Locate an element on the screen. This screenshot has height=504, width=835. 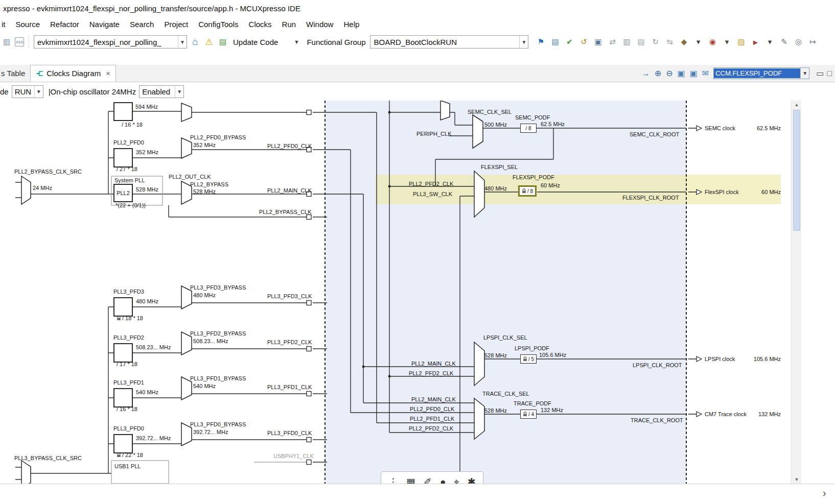
copy-icon: ▥ is located at coordinates (627, 42).